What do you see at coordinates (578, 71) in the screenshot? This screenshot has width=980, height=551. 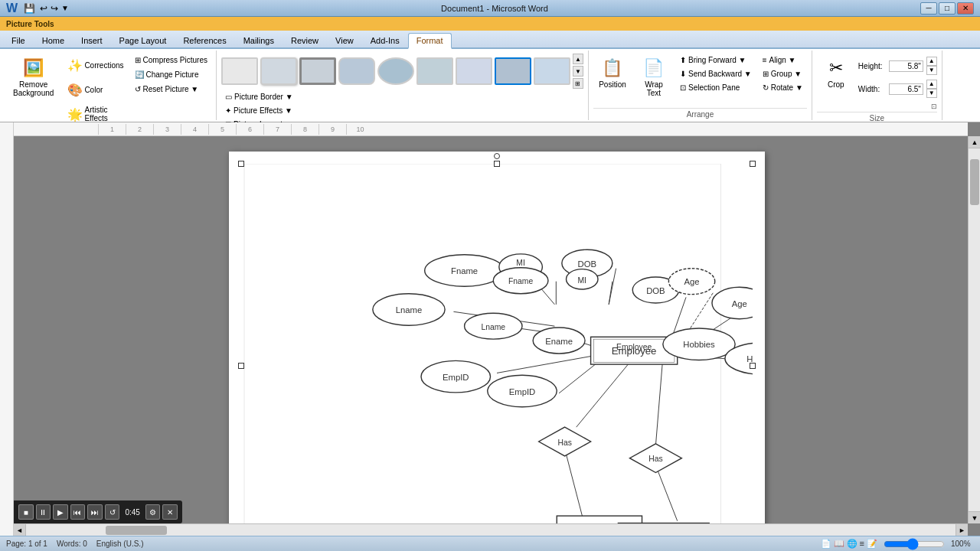 I see `gallery-down-button: ▼` at bounding box center [578, 71].